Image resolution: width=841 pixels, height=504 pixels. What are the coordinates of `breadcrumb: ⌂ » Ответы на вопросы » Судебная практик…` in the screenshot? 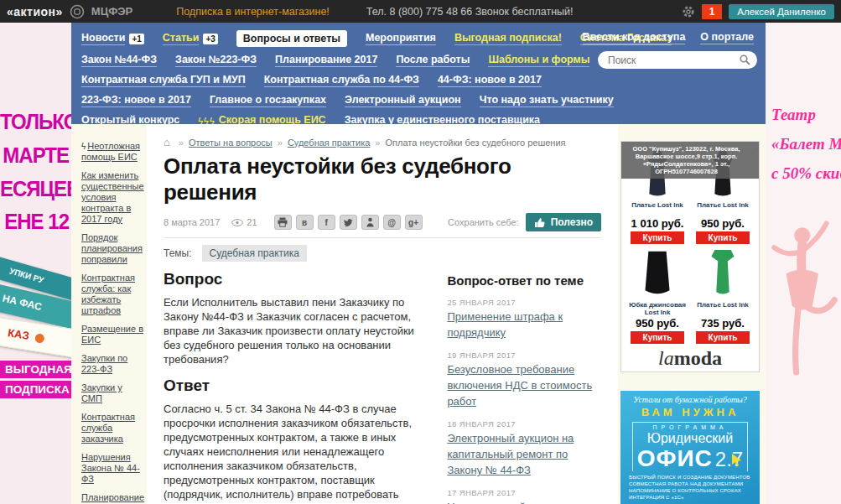 It's located at (382, 143).